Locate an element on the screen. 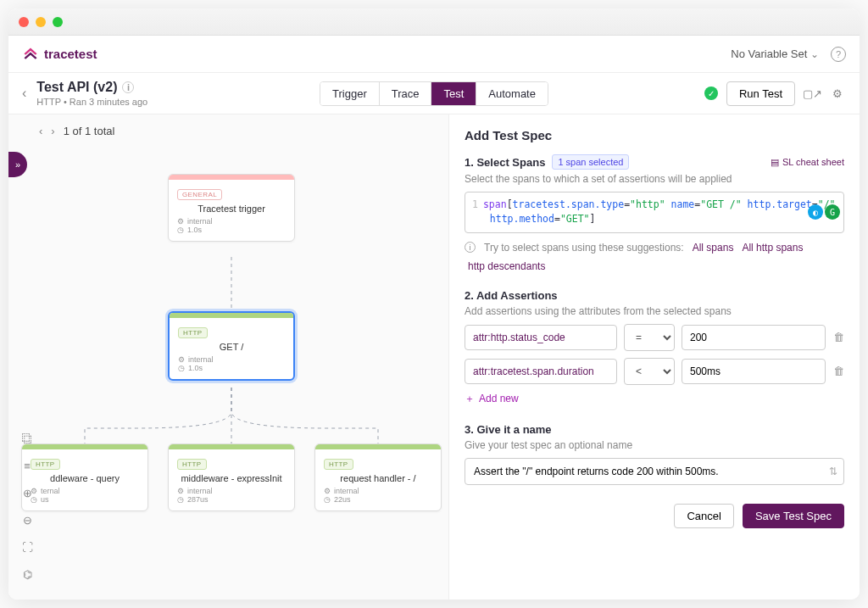 The width and height of the screenshot is (868, 608). prev-icon: ‹ is located at coordinates (41, 131).